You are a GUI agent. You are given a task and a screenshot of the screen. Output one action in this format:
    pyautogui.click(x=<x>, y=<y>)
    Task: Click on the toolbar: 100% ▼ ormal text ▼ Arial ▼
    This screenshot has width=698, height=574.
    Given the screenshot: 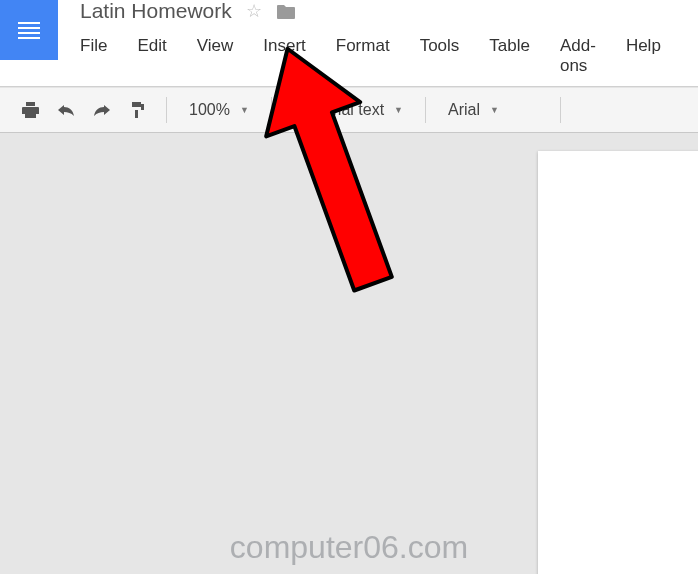 What is the action you would take?
    pyautogui.click(x=349, y=110)
    